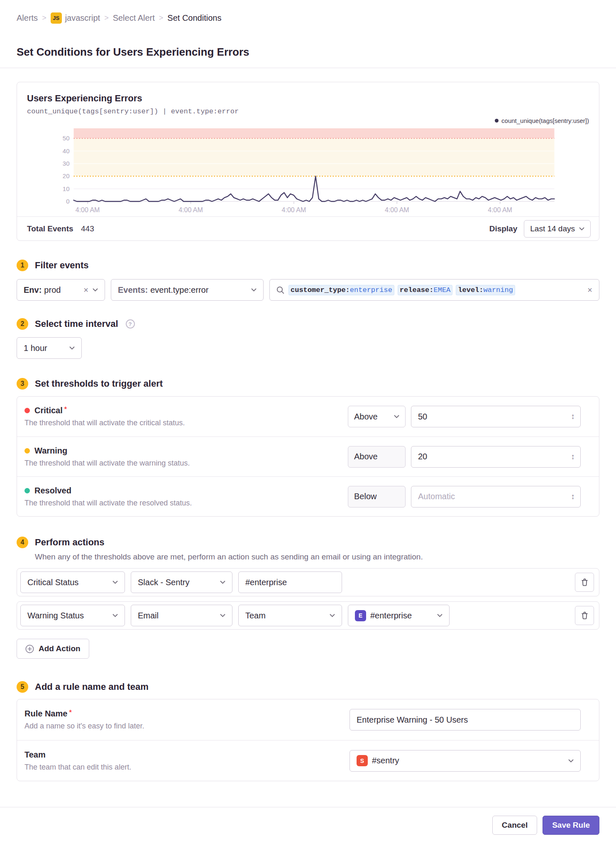 The image size is (616, 868). I want to click on action-service-value: Email, so click(148, 615).